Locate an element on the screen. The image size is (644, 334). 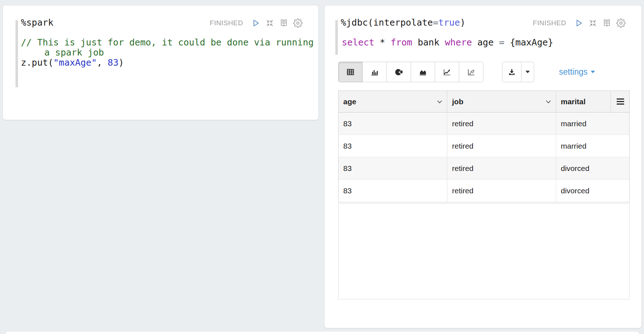
code-line: z.put("maxAge", 83) is located at coordinates (167, 63).